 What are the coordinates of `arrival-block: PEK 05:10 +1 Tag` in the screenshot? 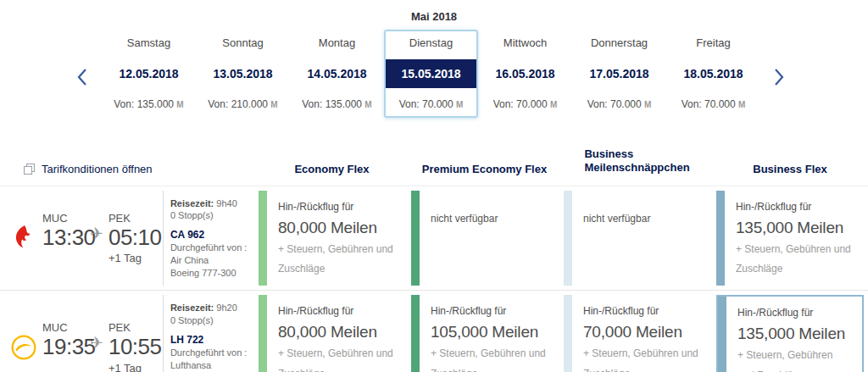 It's located at (133, 239).